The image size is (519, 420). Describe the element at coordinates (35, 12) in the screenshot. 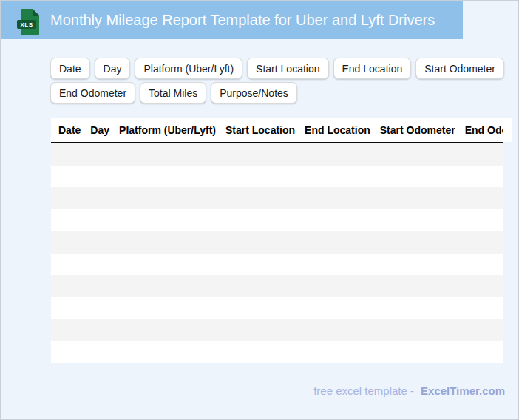

I see `xls-file-fold-corner-icon` at that location.